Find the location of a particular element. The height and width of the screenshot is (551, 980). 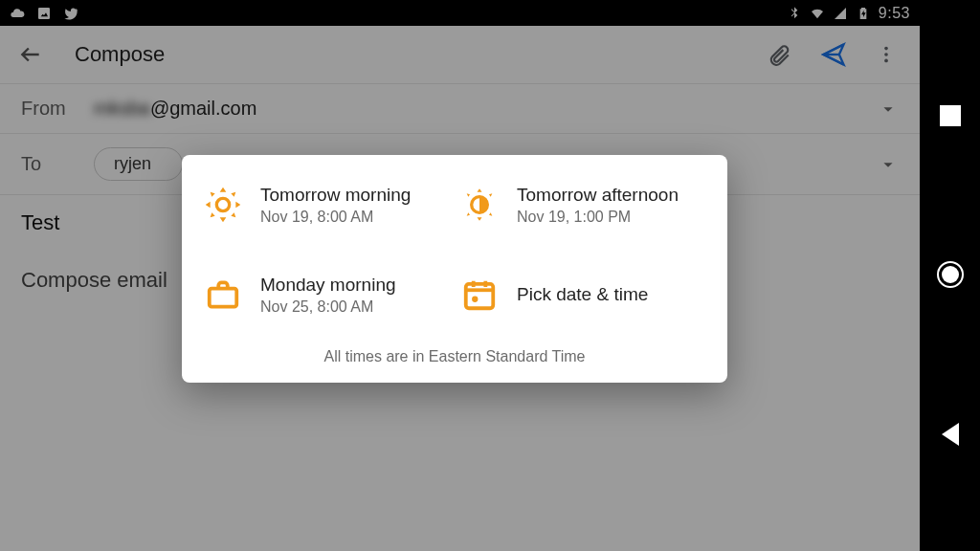

option-title: Pick date & time is located at coordinates (582, 295).